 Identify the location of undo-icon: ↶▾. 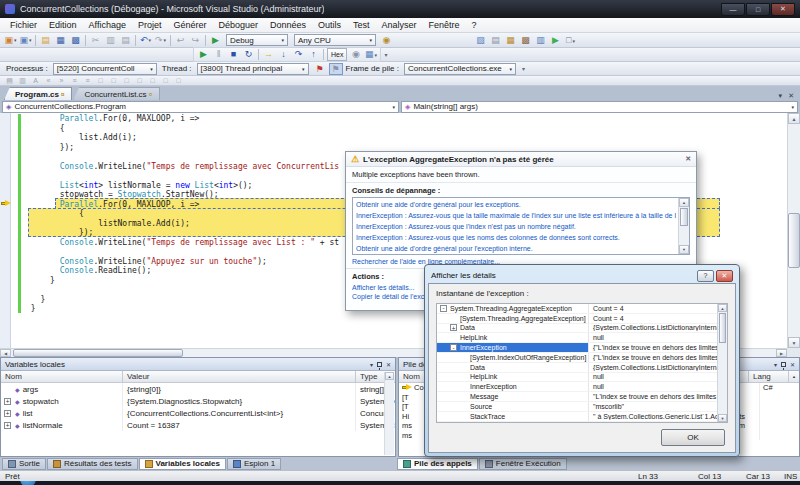
(146, 40).